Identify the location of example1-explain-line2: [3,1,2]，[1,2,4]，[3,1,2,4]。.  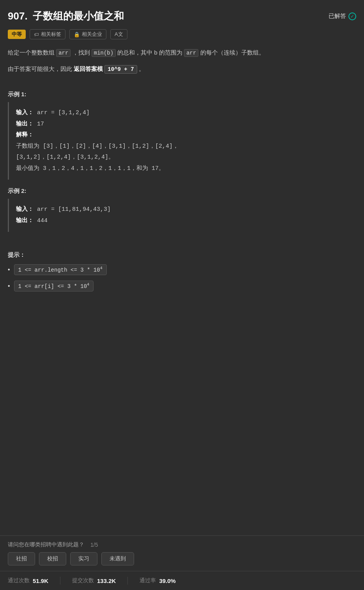
(182, 157).